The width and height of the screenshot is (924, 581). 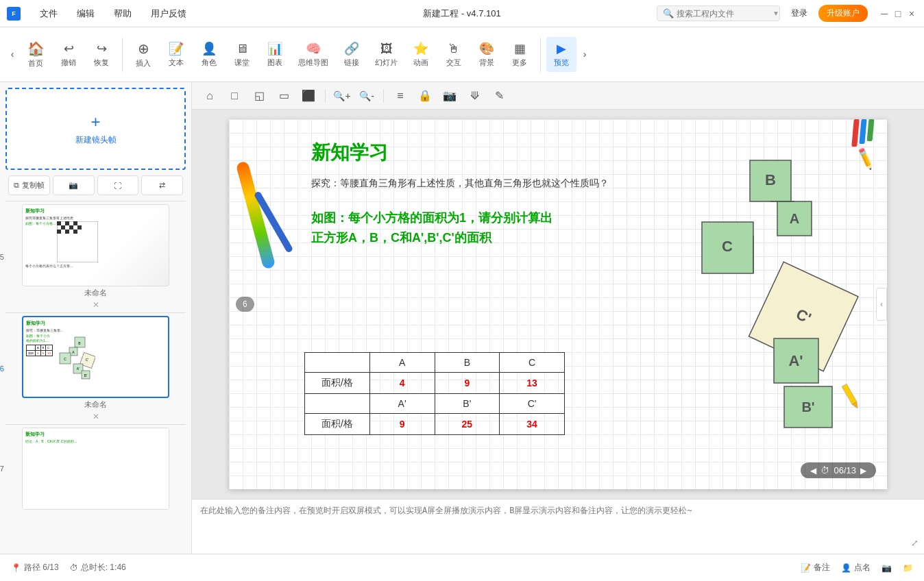 What do you see at coordinates (454, 49) in the screenshot?
I see `interact-icon: 🖱` at bounding box center [454, 49].